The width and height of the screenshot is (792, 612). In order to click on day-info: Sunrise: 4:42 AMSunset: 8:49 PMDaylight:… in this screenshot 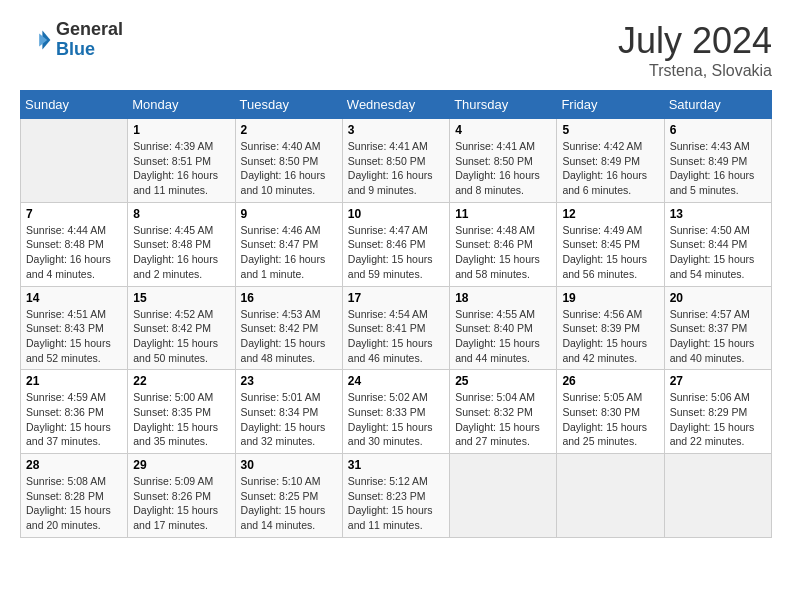, I will do `click(610, 168)`.